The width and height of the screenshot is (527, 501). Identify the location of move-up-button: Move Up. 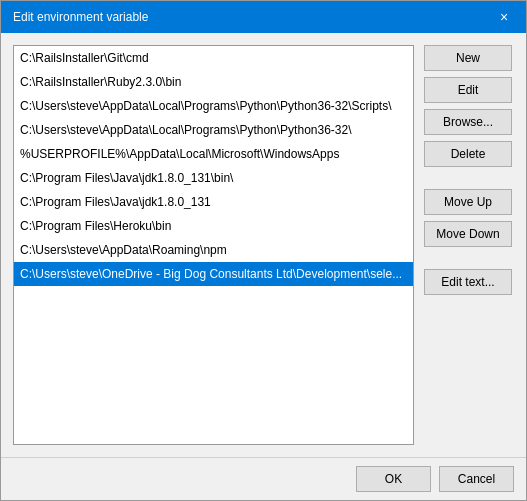
(468, 202).